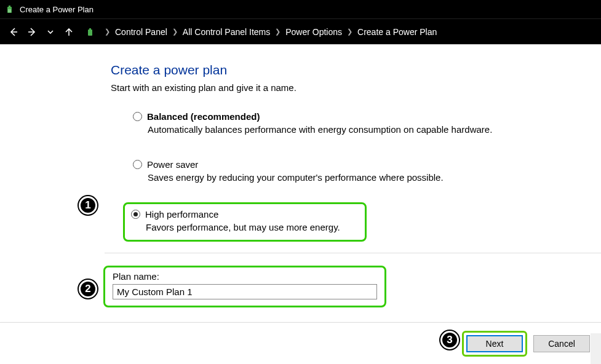 Image resolution: width=601 pixels, height=364 pixels. I want to click on radio-power-saver, so click(138, 165).